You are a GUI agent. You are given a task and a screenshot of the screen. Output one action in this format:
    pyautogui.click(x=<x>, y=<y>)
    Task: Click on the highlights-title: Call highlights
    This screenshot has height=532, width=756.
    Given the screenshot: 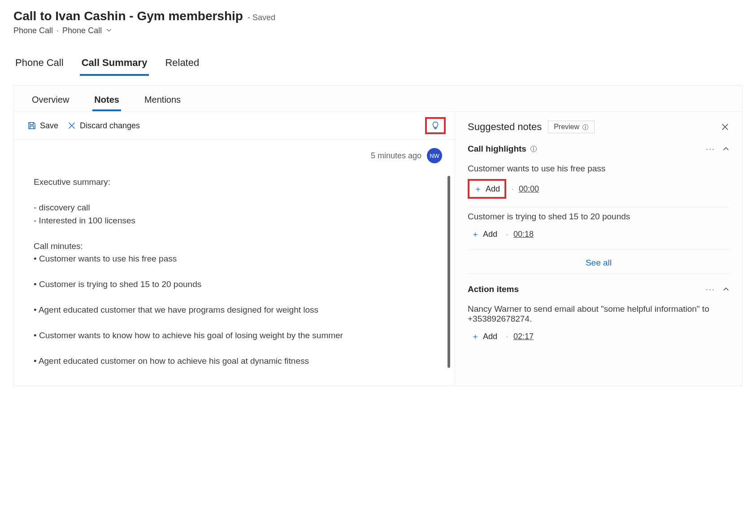 What is the action you would take?
    pyautogui.click(x=497, y=149)
    